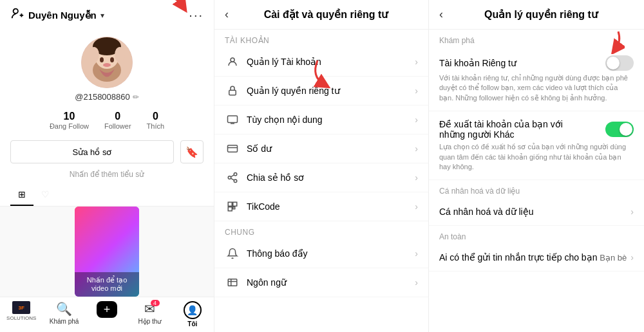 The height and width of the screenshot is (332, 644). Describe the element at coordinates (416, 149) in the screenshot. I see `arrow-icon-4: ›` at that location.